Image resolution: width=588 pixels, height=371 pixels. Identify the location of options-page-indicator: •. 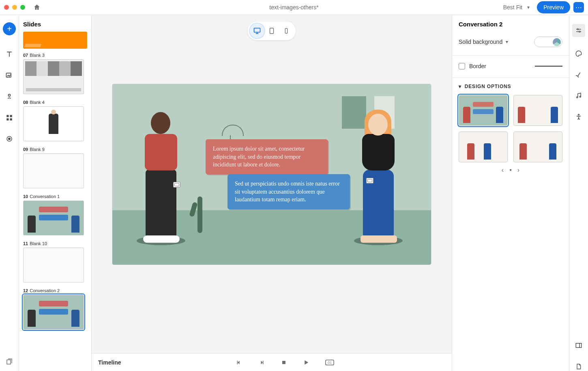
(511, 170).